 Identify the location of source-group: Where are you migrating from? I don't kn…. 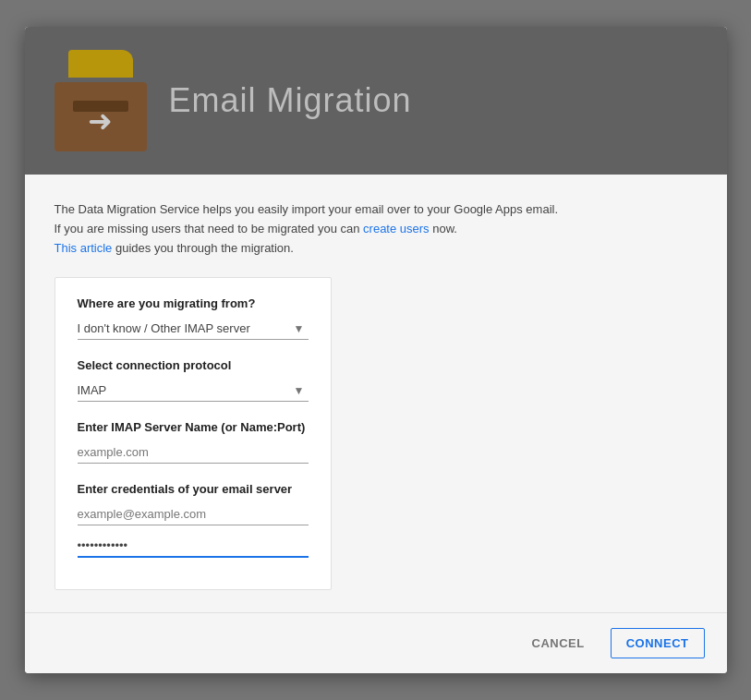
(193, 318).